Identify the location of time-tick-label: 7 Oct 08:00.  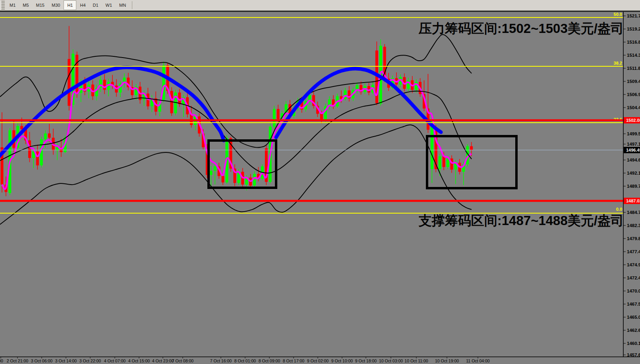
(183, 361).